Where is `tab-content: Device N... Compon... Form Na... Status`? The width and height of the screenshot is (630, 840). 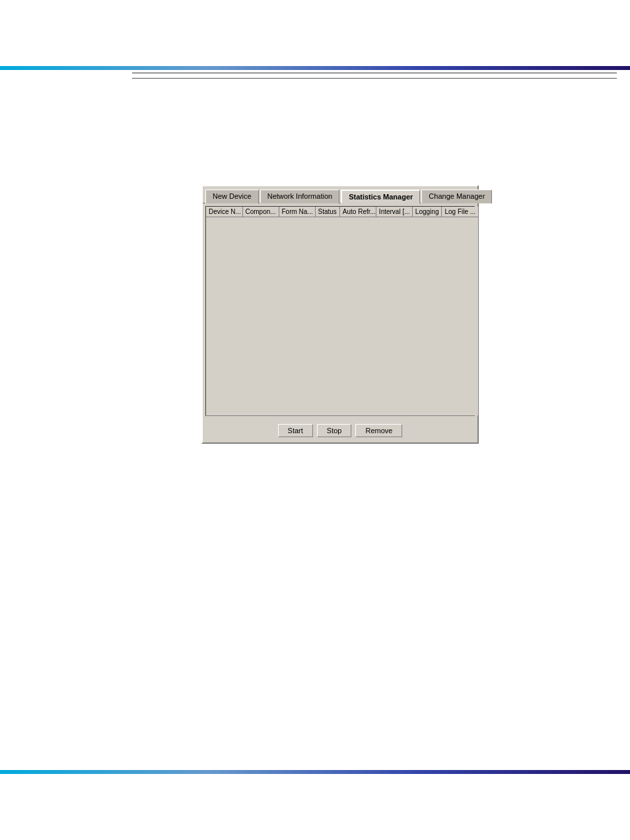 tab-content: Device N... Compon... Form Na... Status is located at coordinates (340, 311).